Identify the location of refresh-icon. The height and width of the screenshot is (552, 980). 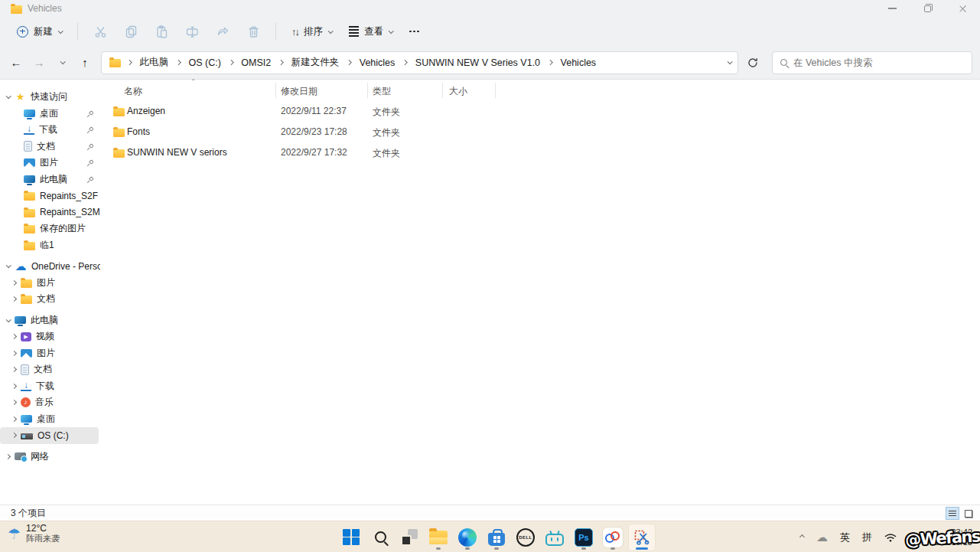
(753, 63).